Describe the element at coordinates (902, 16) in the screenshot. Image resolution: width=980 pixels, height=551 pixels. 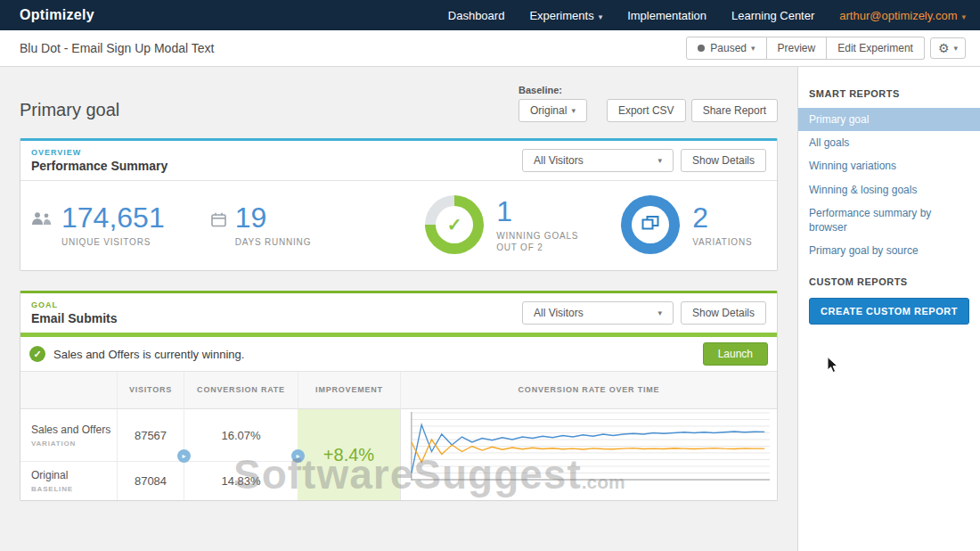
I see `account-menu: arthur@optimizely.com▾` at that location.